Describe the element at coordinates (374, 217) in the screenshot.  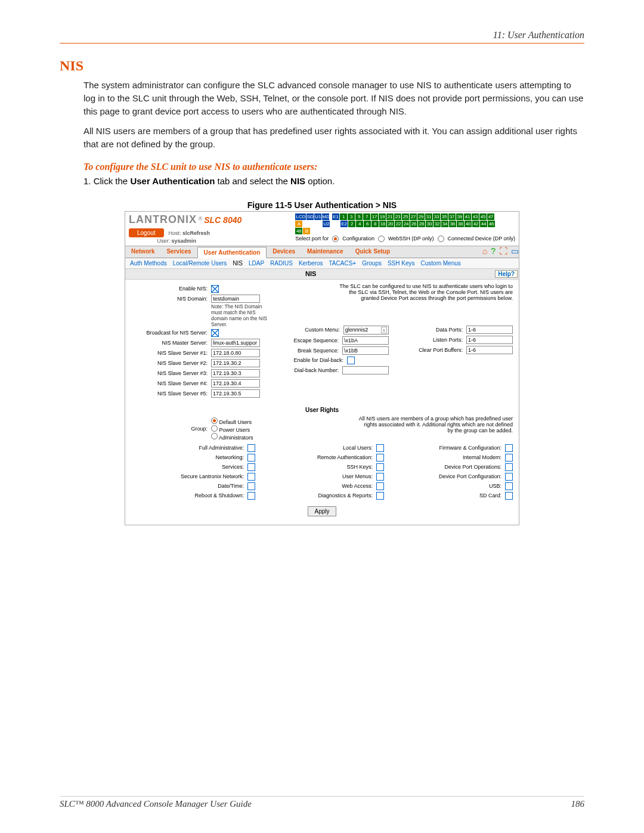
I see `port-17: 17` at that location.